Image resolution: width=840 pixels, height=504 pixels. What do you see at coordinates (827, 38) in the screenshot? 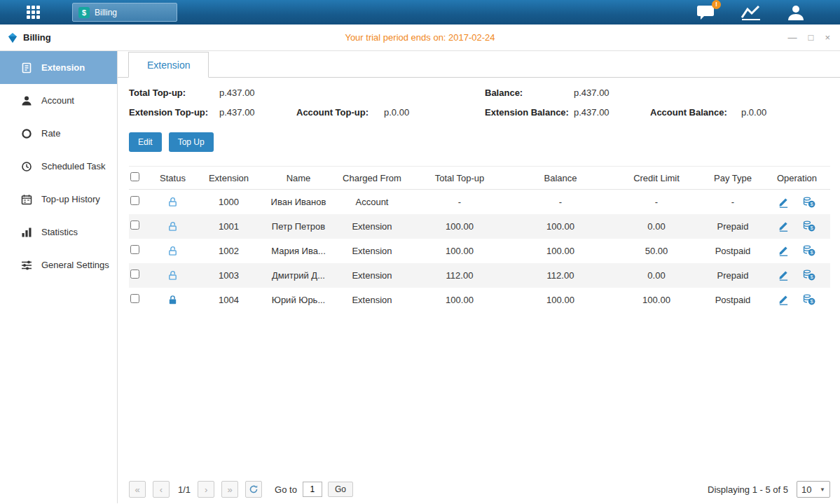
I see `close-icon: ×` at bounding box center [827, 38].